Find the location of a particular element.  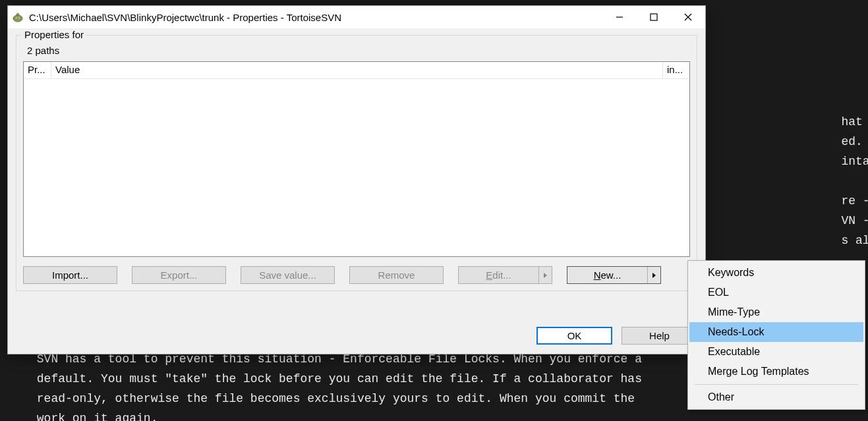

dialog-button-row: OK Help is located at coordinates (357, 336).